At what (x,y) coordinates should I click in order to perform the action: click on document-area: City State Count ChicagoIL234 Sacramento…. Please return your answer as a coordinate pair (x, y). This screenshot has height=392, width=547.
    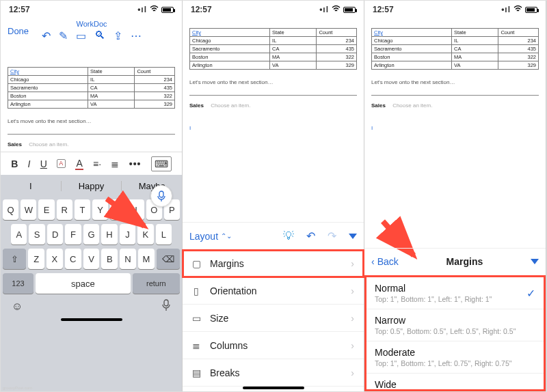
    Looking at the image, I should click on (92, 99).